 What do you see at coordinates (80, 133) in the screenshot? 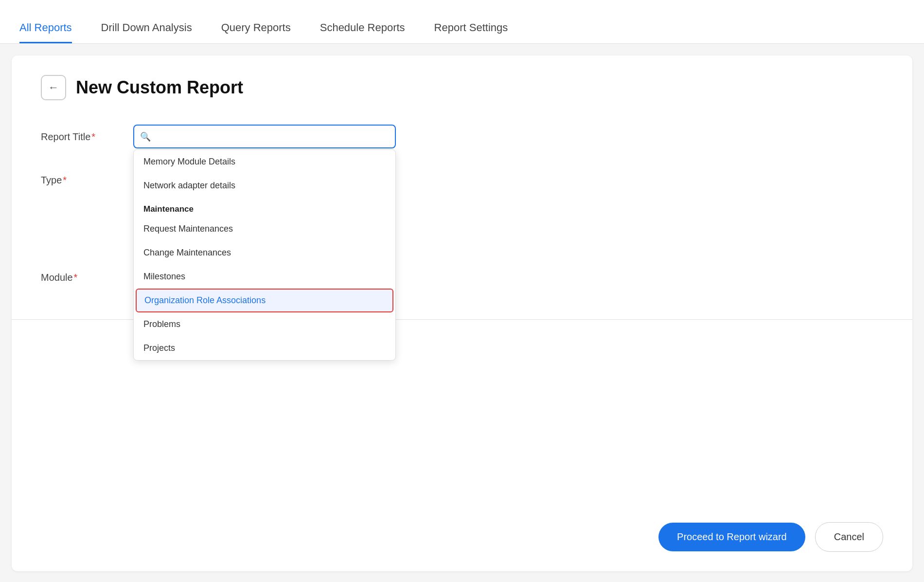
I see `report-title-label: Report Title*` at bounding box center [80, 133].